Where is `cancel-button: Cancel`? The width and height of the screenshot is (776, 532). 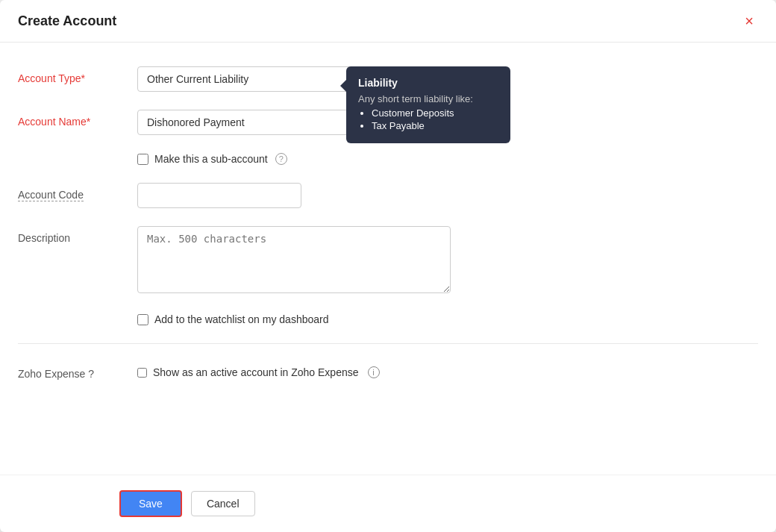
cancel-button: Cancel is located at coordinates (223, 504).